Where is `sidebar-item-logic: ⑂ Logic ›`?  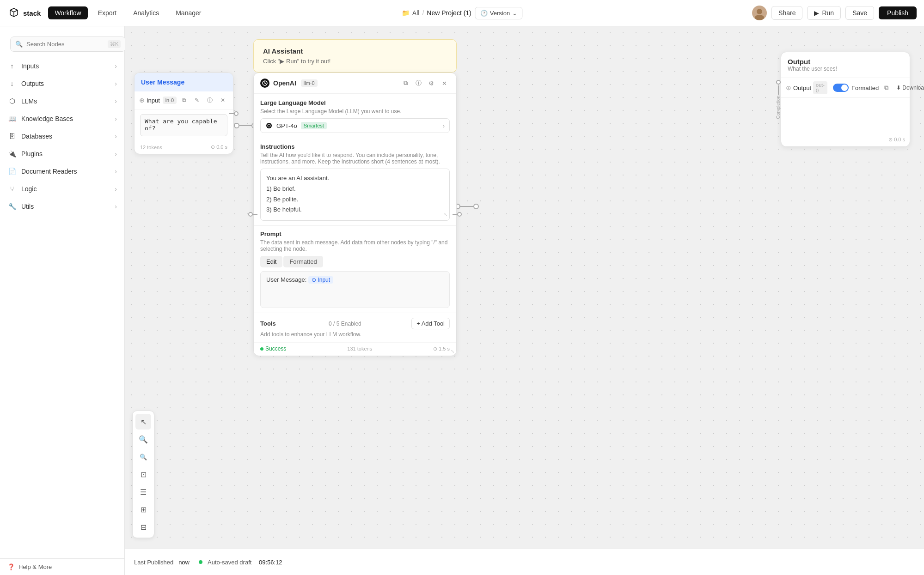
sidebar-item-logic: ⑂ Logic › is located at coordinates (62, 189).